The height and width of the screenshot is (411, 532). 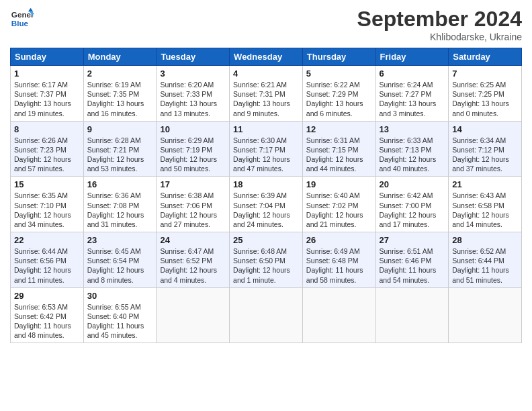 What do you see at coordinates (47, 149) in the screenshot?
I see `calendar-cell: 8Sunrise: 6:26 AMSunset: 7:23 PMDaylight…` at bounding box center [47, 149].